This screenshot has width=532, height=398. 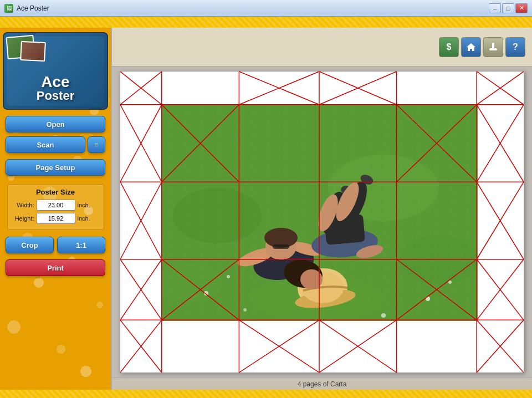 I want to click on logo-ace-text: Ace, so click(x=55, y=82).